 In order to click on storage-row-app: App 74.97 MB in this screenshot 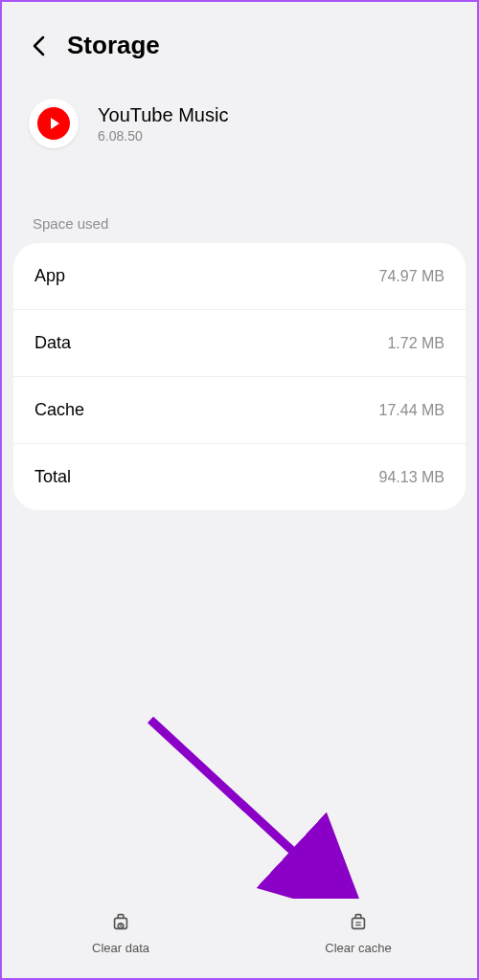, I will do `click(240, 277)`.